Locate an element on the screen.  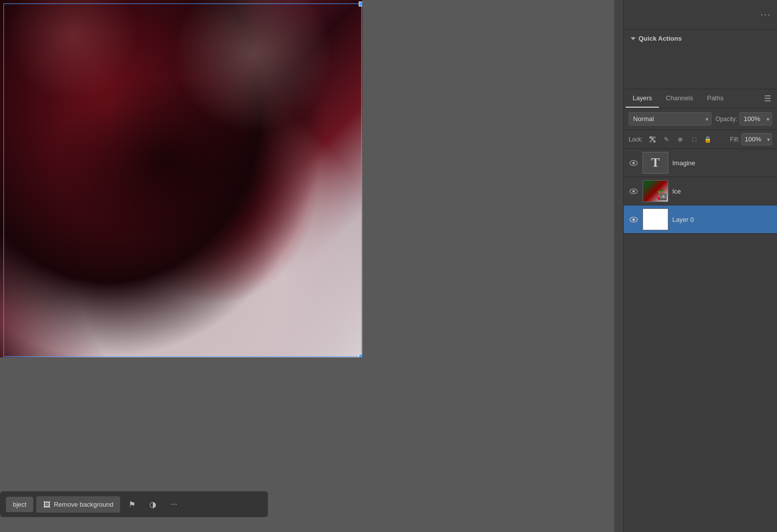
mask-icon-button: ◑ is located at coordinates (153, 504).